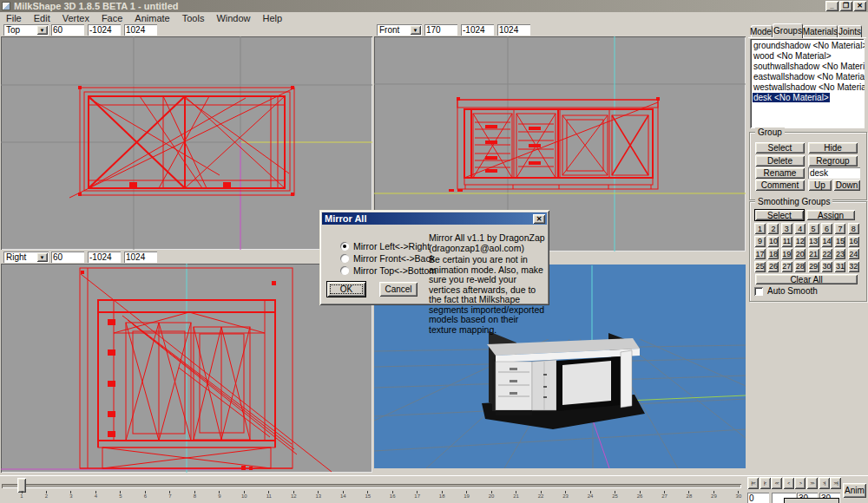 Image resolution: width=868 pixels, height=503 pixels. I want to click on smoothing-group-4: 4, so click(800, 229).